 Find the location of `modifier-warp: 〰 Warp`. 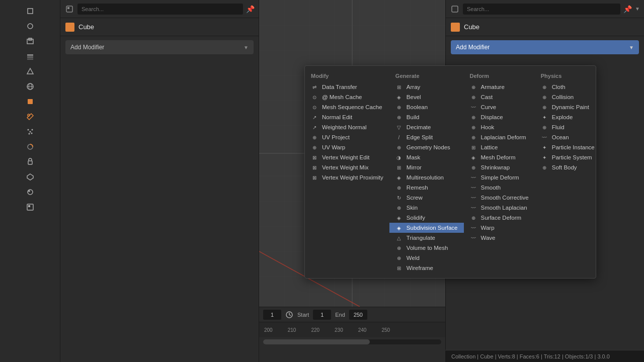

modifier-warp: 〰 Warp is located at coordinates (499, 228).